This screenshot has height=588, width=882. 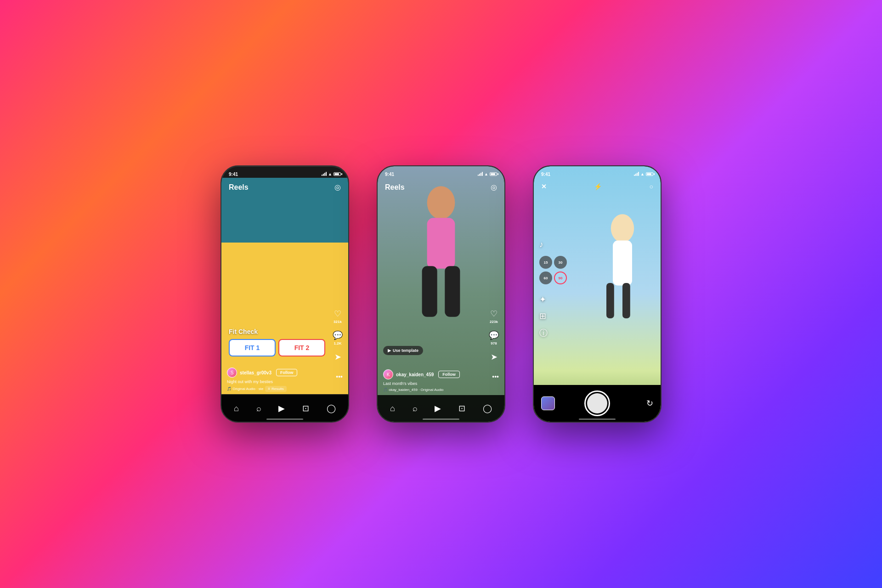 What do you see at coordinates (441, 374) in the screenshot?
I see `user-row-2: K okay_kaiden_459 Follow` at bounding box center [441, 374].